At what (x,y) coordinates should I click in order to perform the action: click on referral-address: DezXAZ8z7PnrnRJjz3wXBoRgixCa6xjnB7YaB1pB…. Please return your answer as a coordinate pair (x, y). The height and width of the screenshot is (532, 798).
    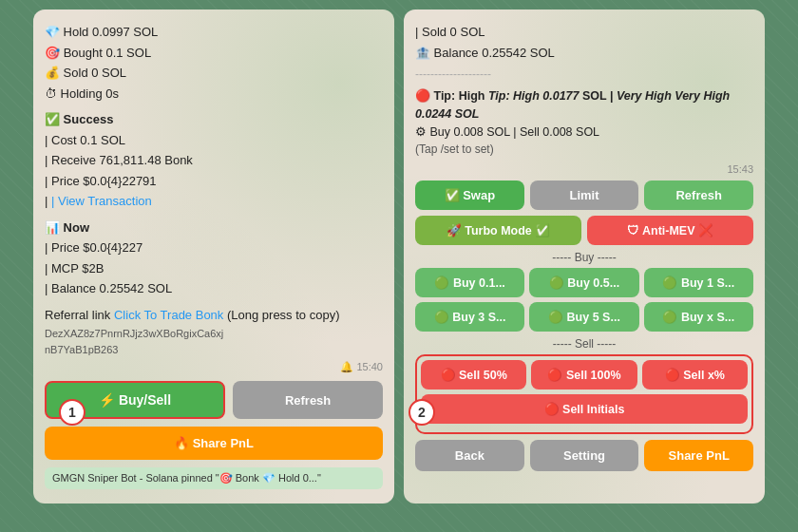
    Looking at the image, I should click on (214, 342).